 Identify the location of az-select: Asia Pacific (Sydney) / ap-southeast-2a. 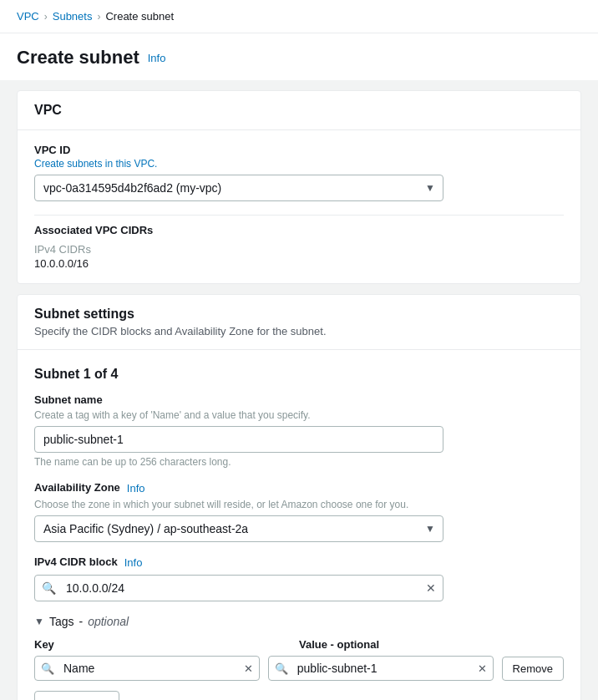
(239, 529).